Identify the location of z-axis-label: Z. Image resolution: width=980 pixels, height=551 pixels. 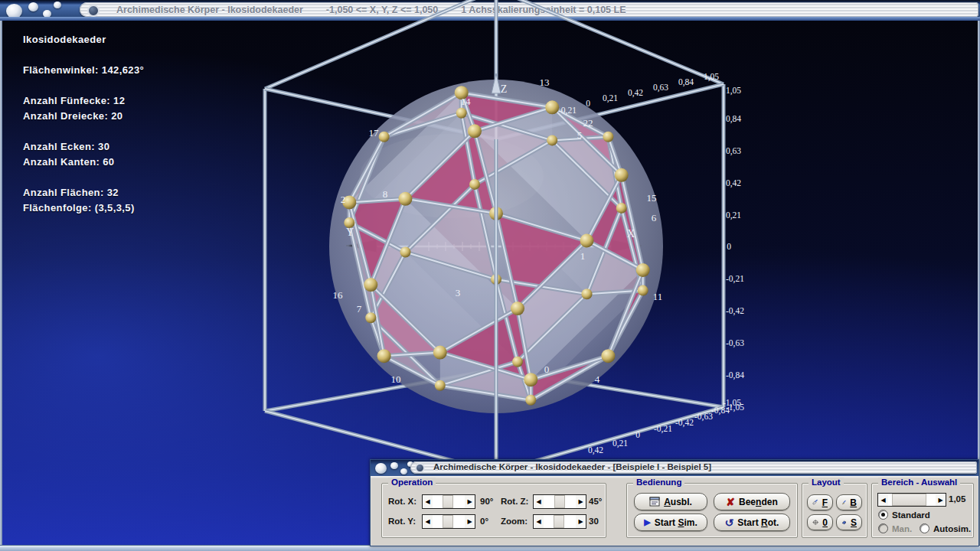
(504, 90).